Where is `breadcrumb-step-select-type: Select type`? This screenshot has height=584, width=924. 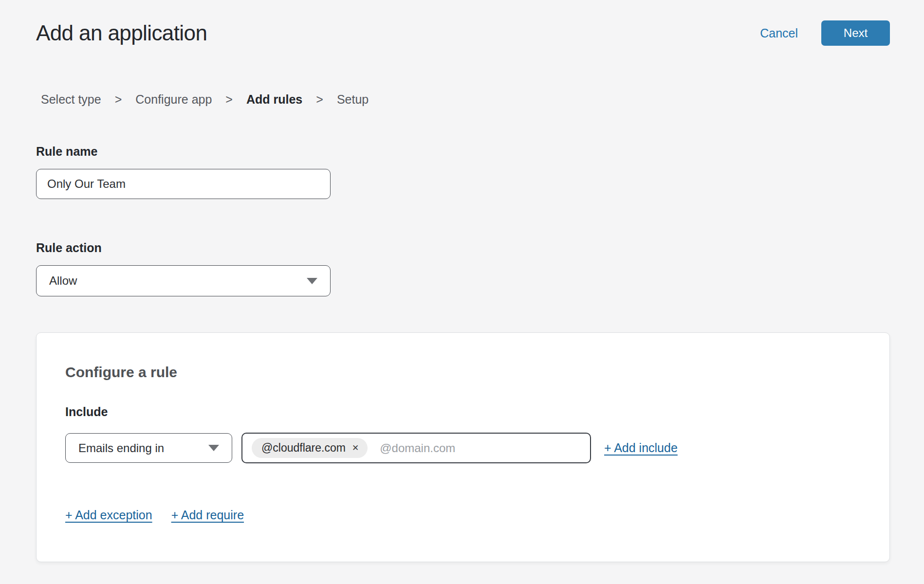 breadcrumb-step-select-type: Select type is located at coordinates (71, 99).